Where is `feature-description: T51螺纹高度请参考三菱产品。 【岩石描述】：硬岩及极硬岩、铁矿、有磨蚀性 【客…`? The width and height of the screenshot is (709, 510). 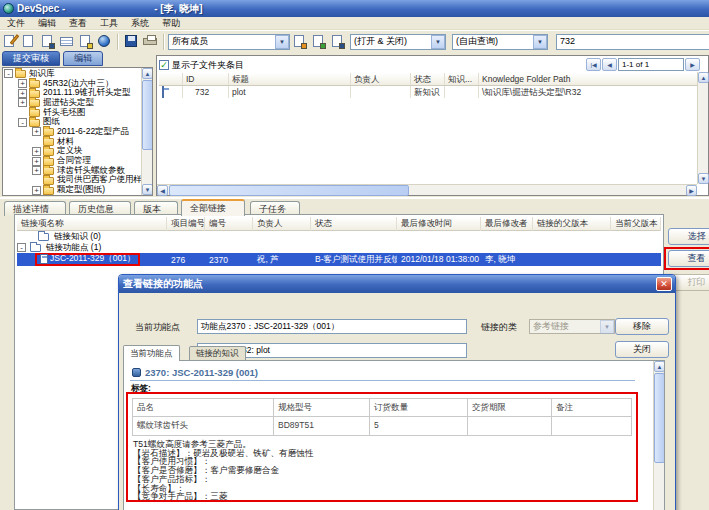
feature-description: T51螺纹高度请参考三菱产品。 【岩石描述】：硬岩及极硬岩、铁矿、有磨蚀性 【客… is located at coordinates (223, 470).